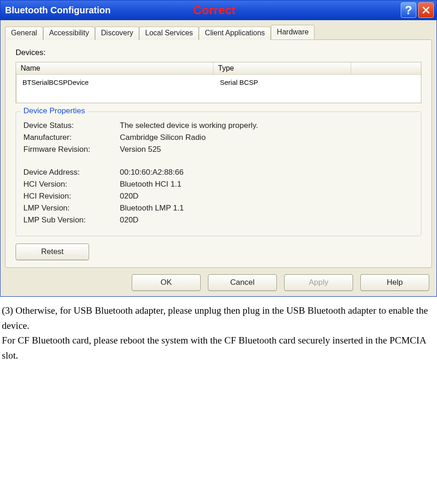 Image resolution: width=437 pixels, height=504 pixels. What do you see at coordinates (282, 68) in the screenshot?
I see `column-type: Type` at bounding box center [282, 68].